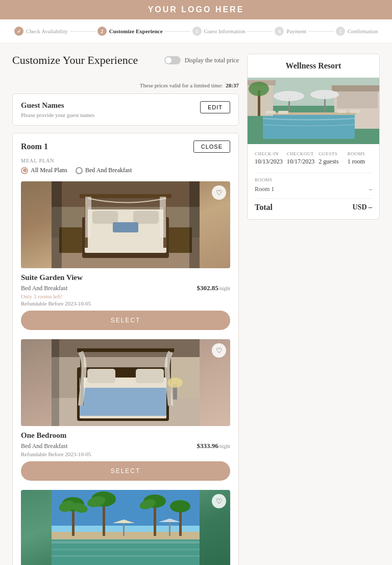 The width and height of the screenshot is (392, 565). I want to click on room-option-2-price: $333.96/night, so click(213, 446).